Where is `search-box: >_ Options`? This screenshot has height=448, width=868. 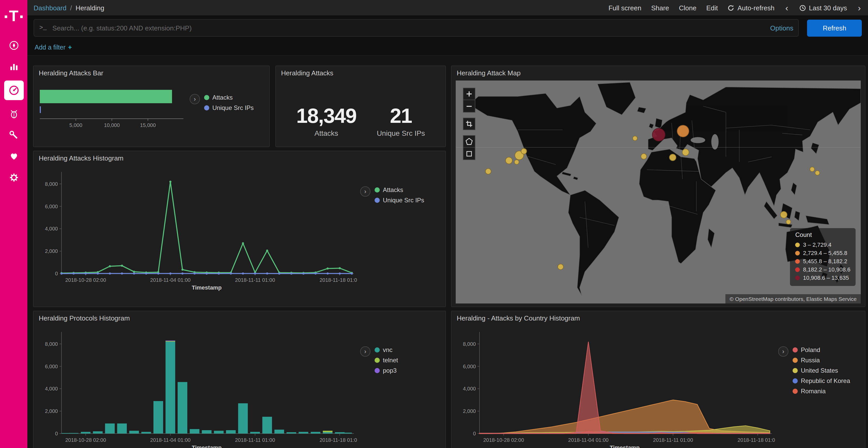 search-box: >_ Options is located at coordinates (416, 28).